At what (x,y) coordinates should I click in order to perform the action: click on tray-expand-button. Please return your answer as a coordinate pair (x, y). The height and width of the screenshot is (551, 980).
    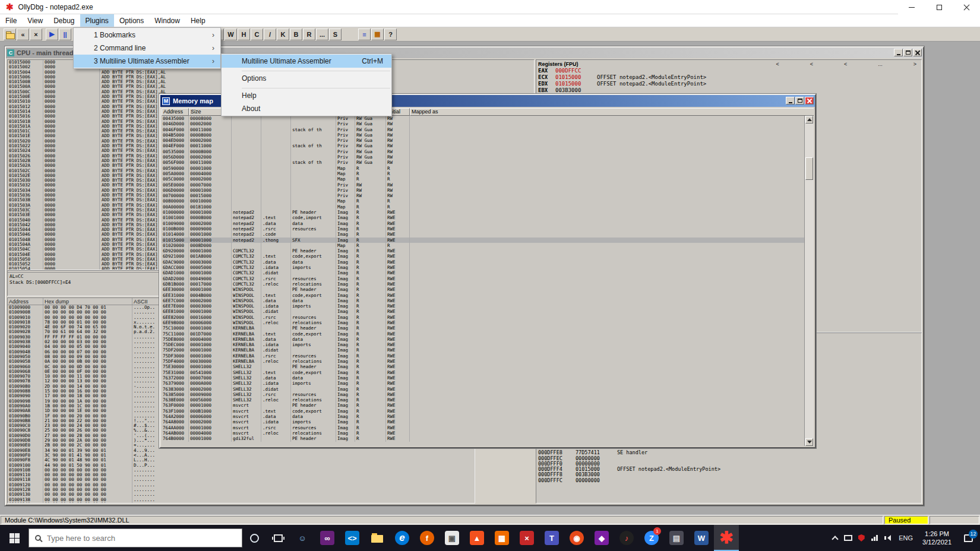
    Looking at the image, I should click on (835, 538).